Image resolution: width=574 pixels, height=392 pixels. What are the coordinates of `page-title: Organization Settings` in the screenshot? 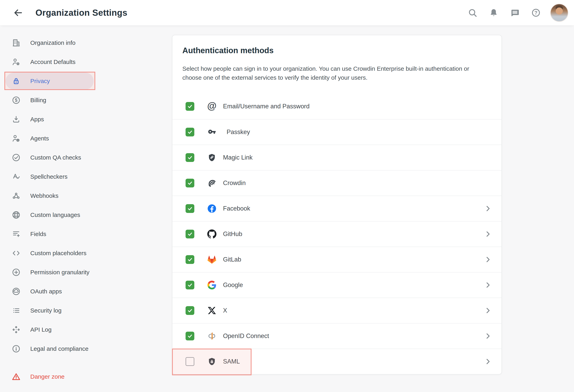 It's located at (82, 13).